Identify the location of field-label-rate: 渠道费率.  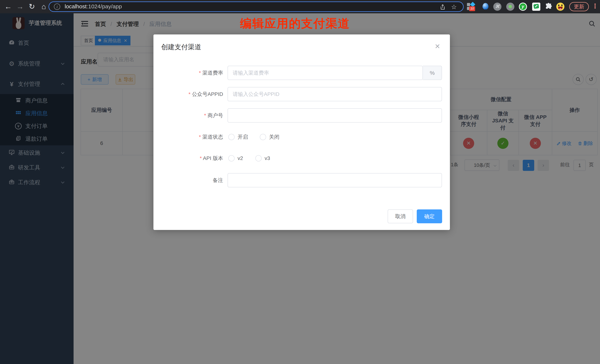
(190, 73).